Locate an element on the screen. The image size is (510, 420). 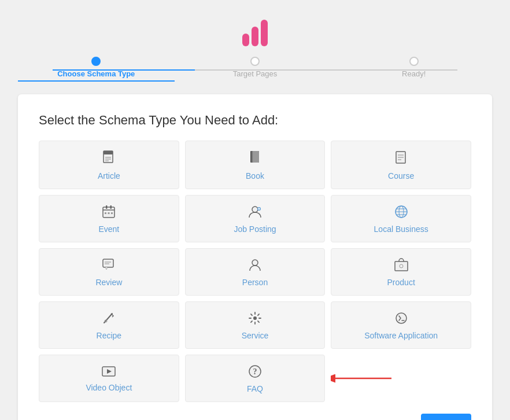
bottom-row: Next is located at coordinates (255, 417).